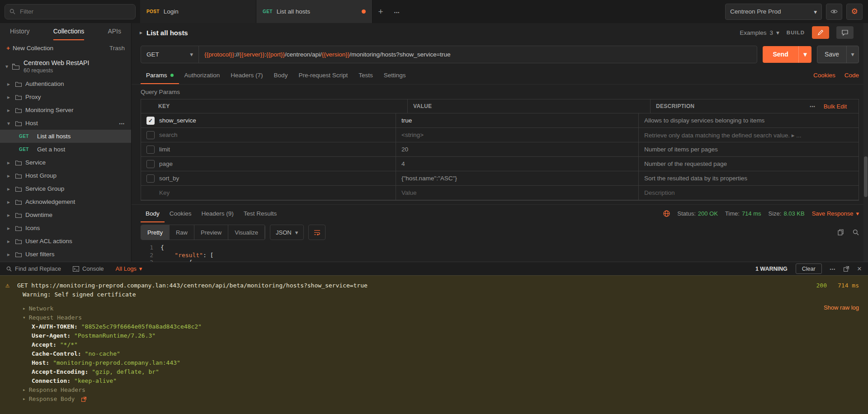  Describe the element at coordinates (805, 54) in the screenshot. I see `send-options-caret` at that location.